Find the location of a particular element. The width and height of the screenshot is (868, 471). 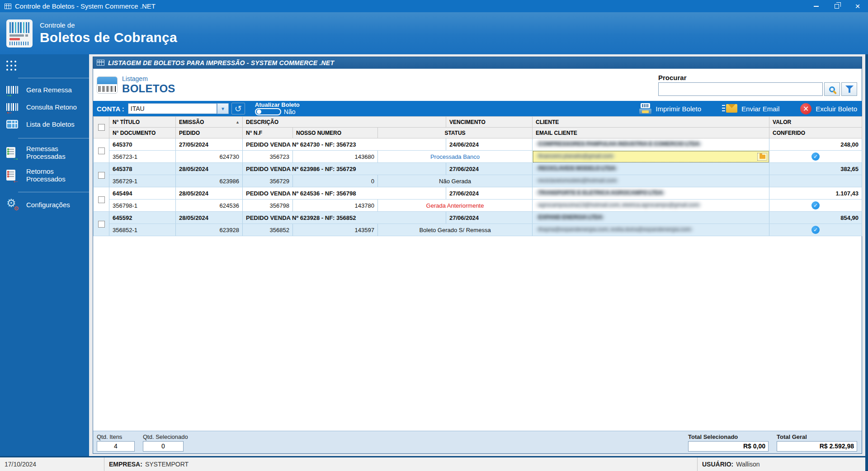

atualizar-boleto-toggle is located at coordinates (268, 112).